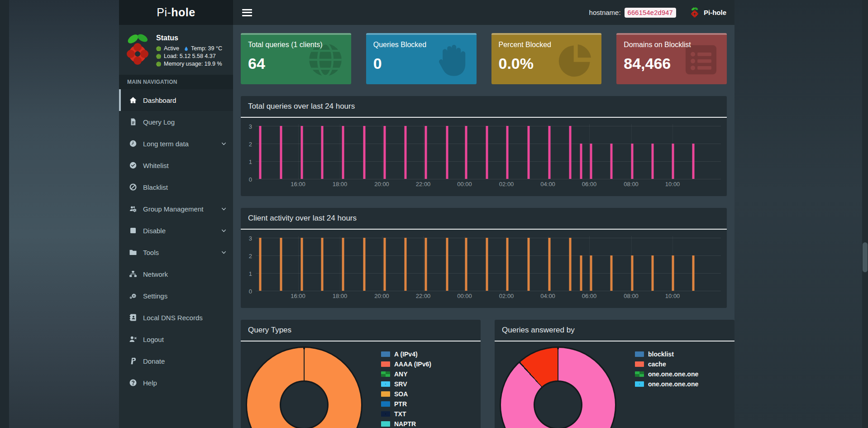  Describe the element at coordinates (427, 13) in the screenshot. I see `top-navbar: Pi-hole hostname: 666154e2d947` at that location.